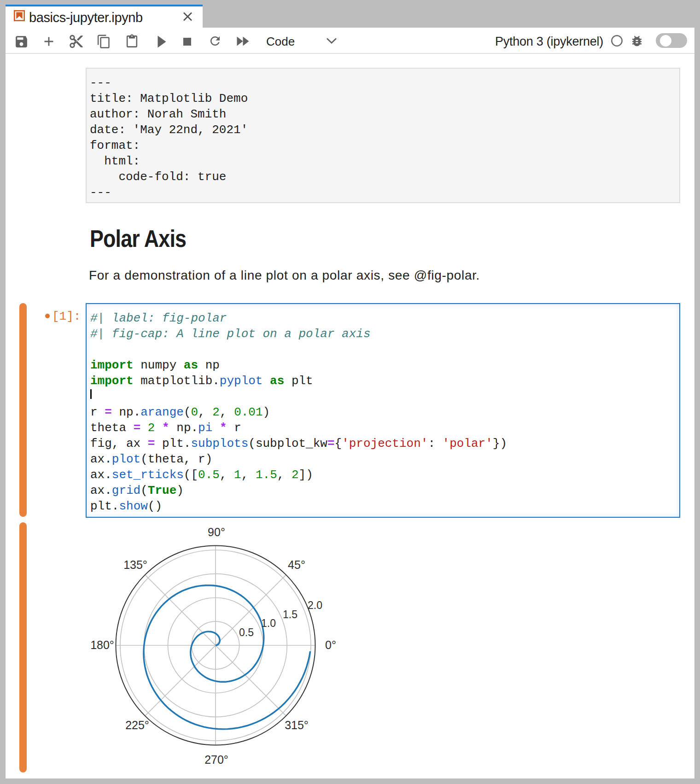  Describe the element at coordinates (135, 565) in the screenshot. I see `svg-text: 135°` at that location.